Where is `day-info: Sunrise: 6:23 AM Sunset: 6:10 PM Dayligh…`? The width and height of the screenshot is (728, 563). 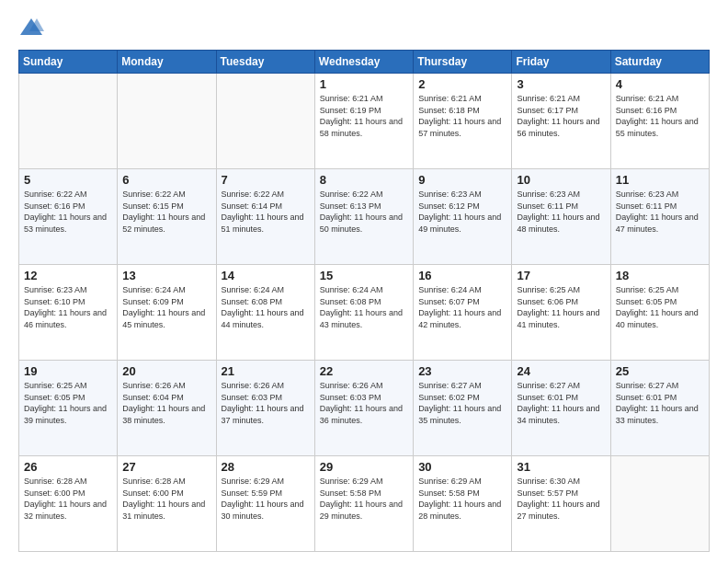
day-info: Sunrise: 6:23 AM Sunset: 6:10 PM Dayligh… is located at coordinates (68, 307).